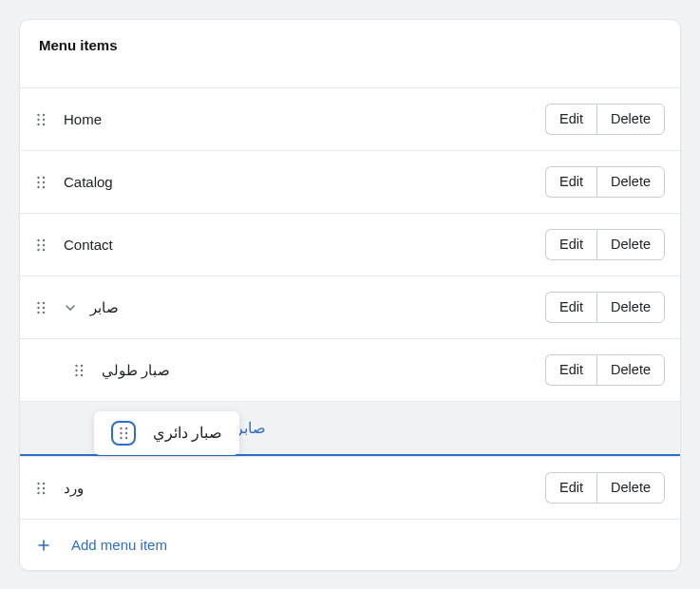 This screenshot has width=700, height=589. Describe the element at coordinates (188, 433) in the screenshot. I see `dragging-item-label: صبار دائري` at that location.